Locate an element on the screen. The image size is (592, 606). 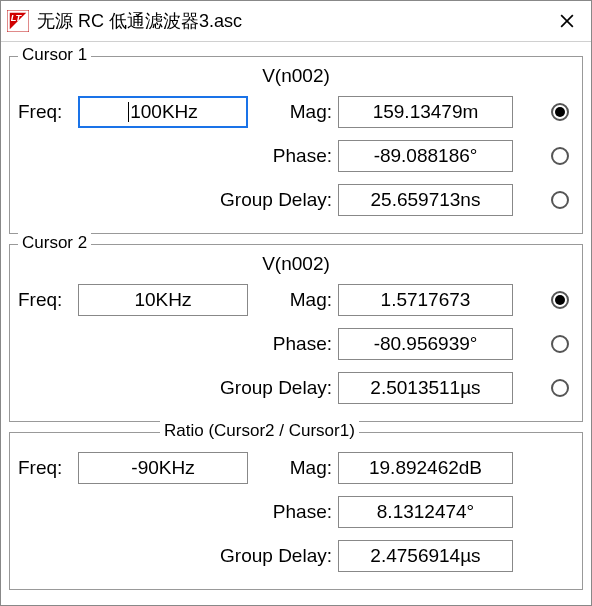
cursor2-gd-radio is located at coordinates (560, 388).